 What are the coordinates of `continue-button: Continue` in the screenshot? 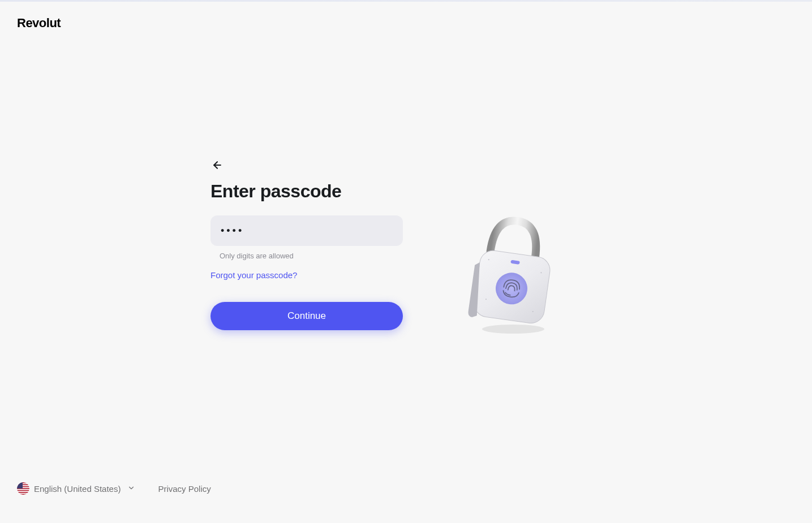 It's located at (307, 316).